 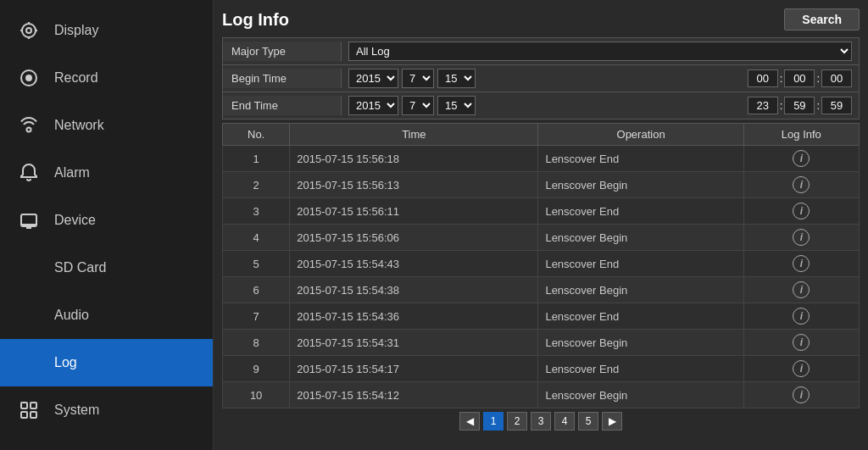 What do you see at coordinates (373, 78) in the screenshot?
I see `begin-year-select: 2015` at bounding box center [373, 78].